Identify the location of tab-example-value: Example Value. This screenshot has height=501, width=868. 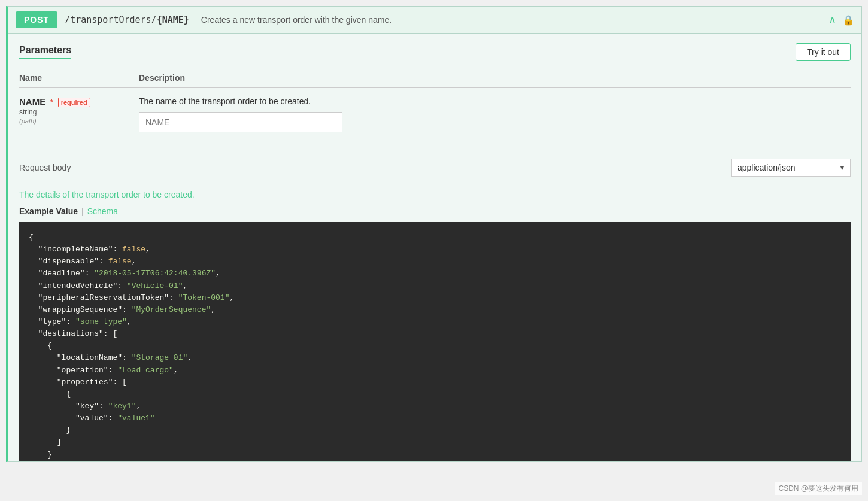
(48, 211).